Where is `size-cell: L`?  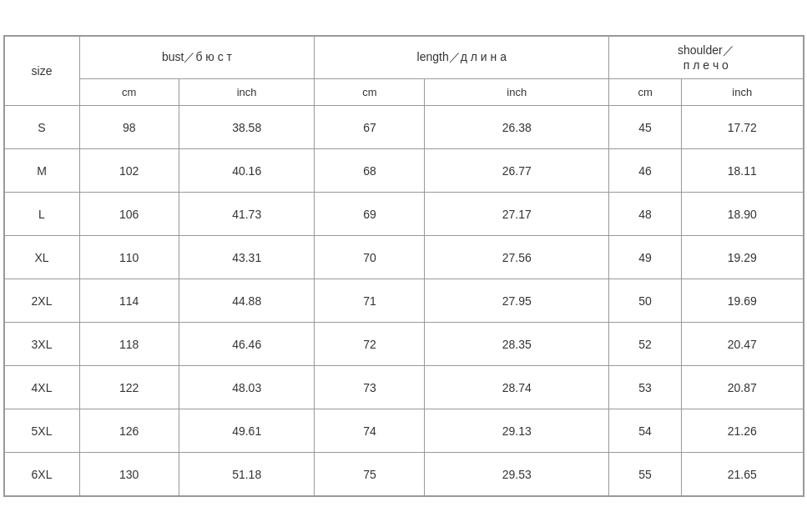
size-cell: L is located at coordinates (42, 214).